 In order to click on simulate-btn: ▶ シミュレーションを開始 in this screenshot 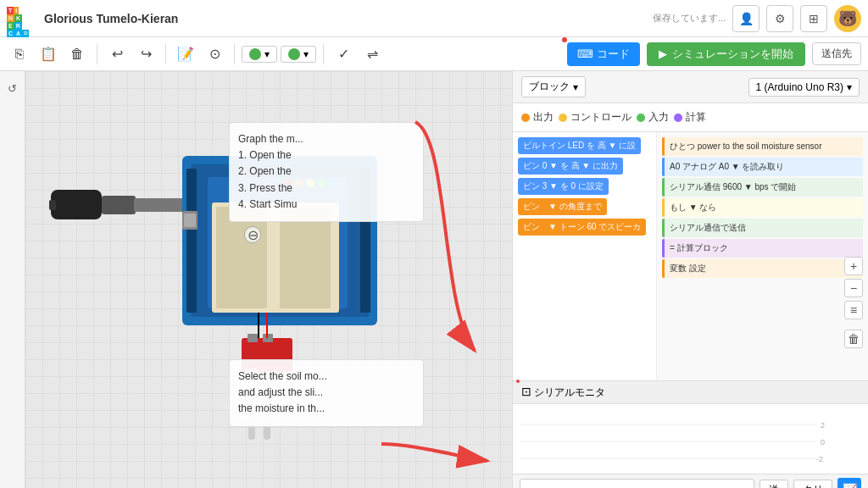, I will do `click(726, 54)`.